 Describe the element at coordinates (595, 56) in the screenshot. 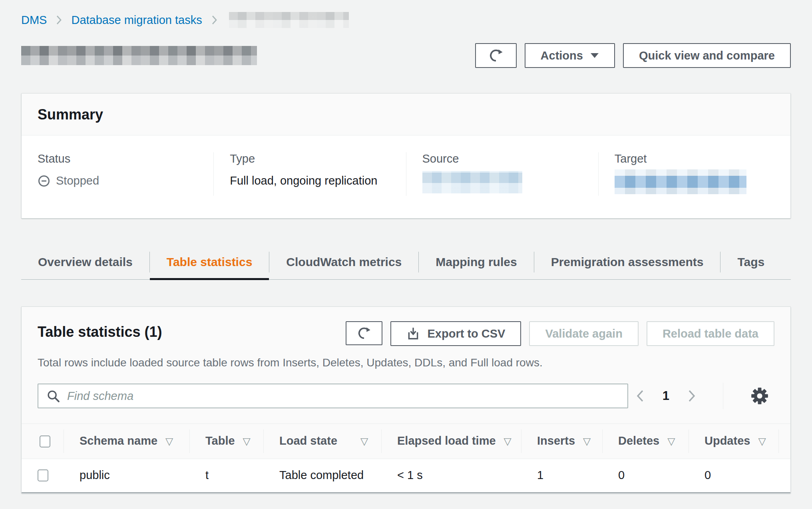

I see `caret-down-icon` at that location.